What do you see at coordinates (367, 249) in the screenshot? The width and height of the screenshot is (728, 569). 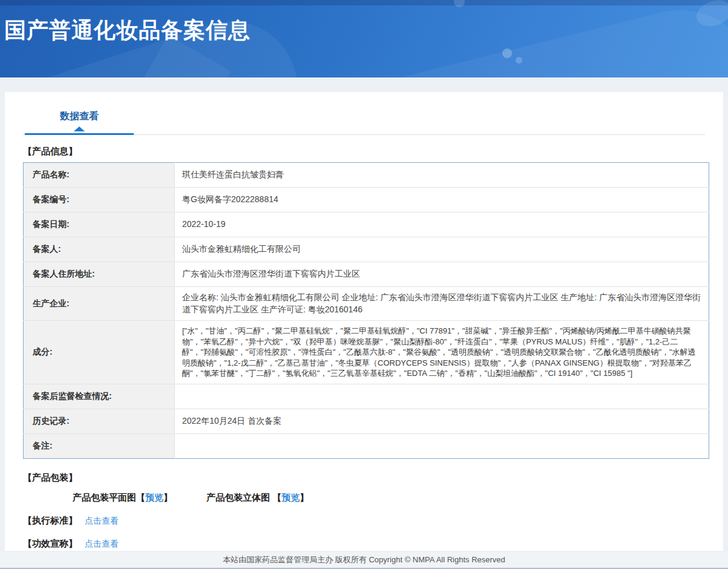 I see `table-row-registrant: 备案人: 汕头市金雅虹精细化工有限公司` at bounding box center [367, 249].